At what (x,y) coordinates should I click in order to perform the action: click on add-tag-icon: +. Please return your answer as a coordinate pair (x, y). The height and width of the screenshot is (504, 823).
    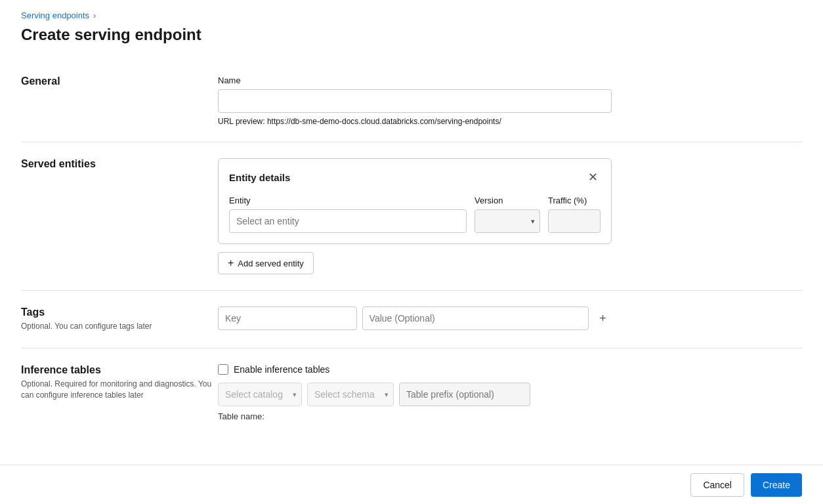
    Looking at the image, I should click on (602, 319).